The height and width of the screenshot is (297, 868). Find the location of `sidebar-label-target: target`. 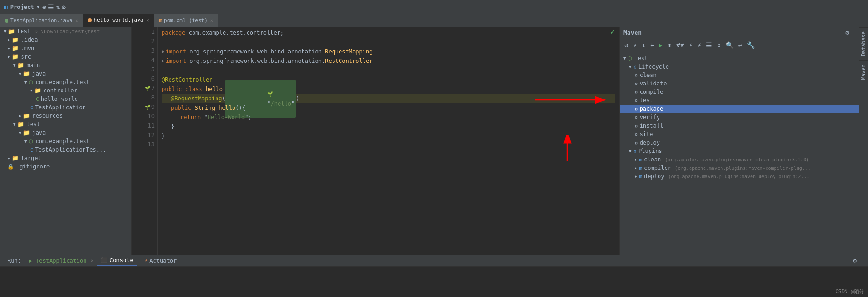

sidebar-label-target: target is located at coordinates (31, 158).